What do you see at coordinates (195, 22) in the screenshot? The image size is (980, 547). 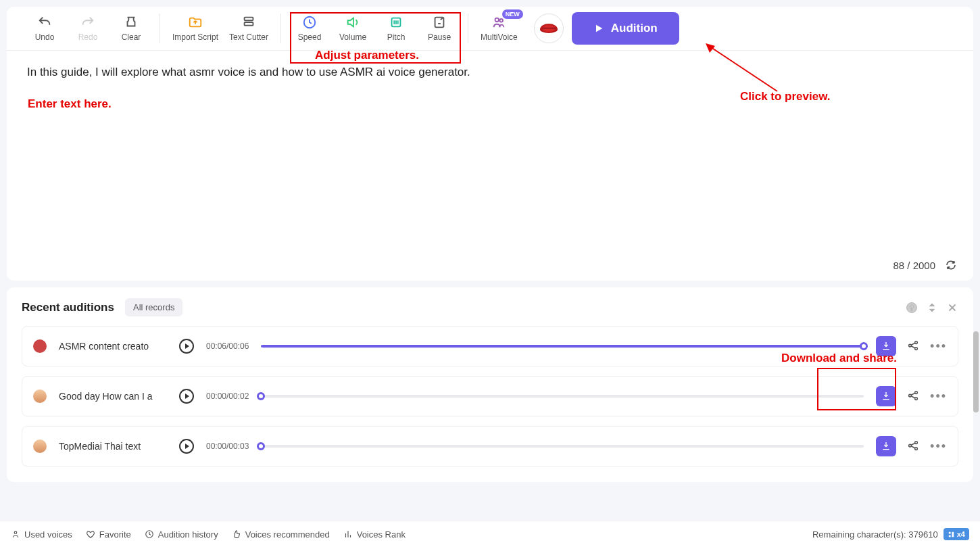 I see `folder-icon` at bounding box center [195, 22].